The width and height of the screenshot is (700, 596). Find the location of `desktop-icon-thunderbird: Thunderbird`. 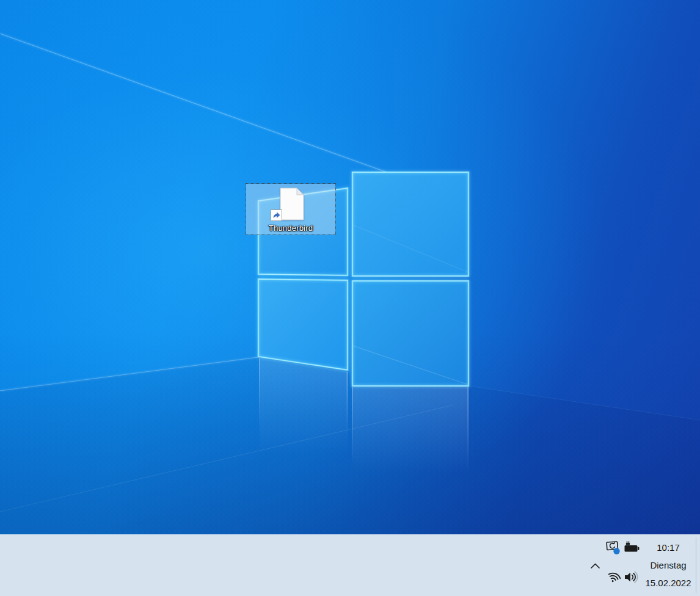

desktop-icon-thunderbird: Thunderbird is located at coordinates (291, 209).